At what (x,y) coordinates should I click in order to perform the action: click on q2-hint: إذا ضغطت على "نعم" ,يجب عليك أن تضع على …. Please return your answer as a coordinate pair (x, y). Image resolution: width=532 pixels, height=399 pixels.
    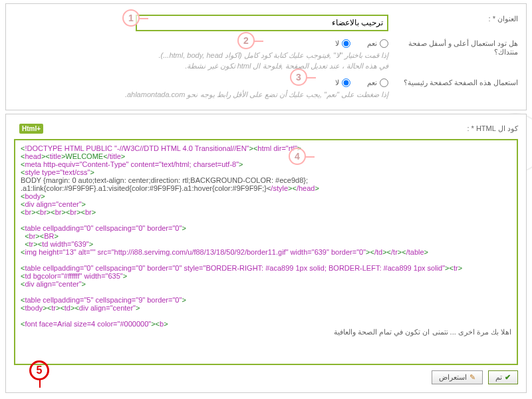
    Looking at the image, I should click on (201, 94).